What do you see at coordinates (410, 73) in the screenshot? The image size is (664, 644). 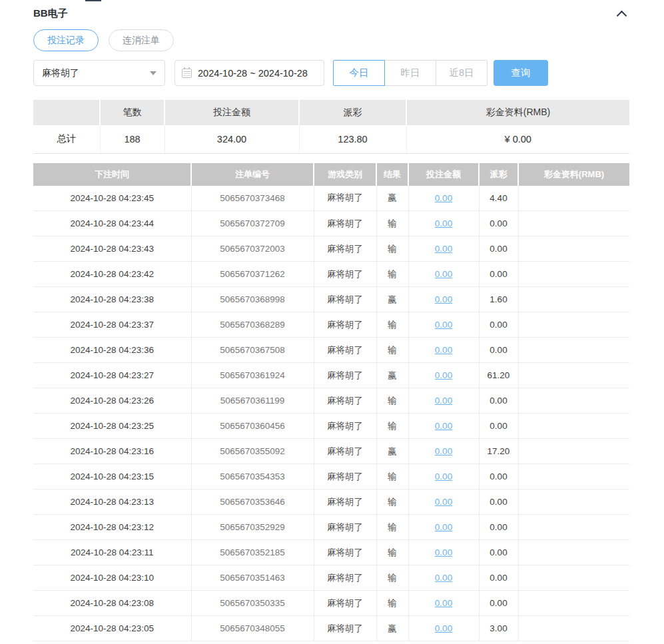 I see `quick-date-group: 今日 昨日 近8日` at bounding box center [410, 73].